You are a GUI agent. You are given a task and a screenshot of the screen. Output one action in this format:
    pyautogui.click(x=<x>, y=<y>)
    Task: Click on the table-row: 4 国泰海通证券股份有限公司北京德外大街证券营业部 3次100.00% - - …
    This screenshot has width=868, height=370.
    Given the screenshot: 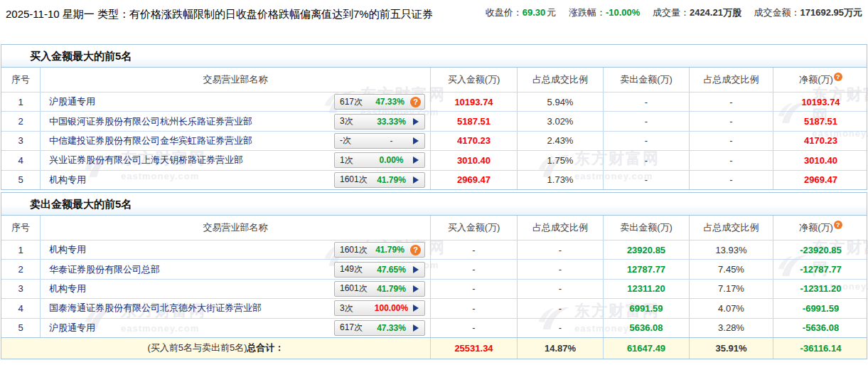 What is the action you would take?
    pyautogui.click(x=434, y=307)
    